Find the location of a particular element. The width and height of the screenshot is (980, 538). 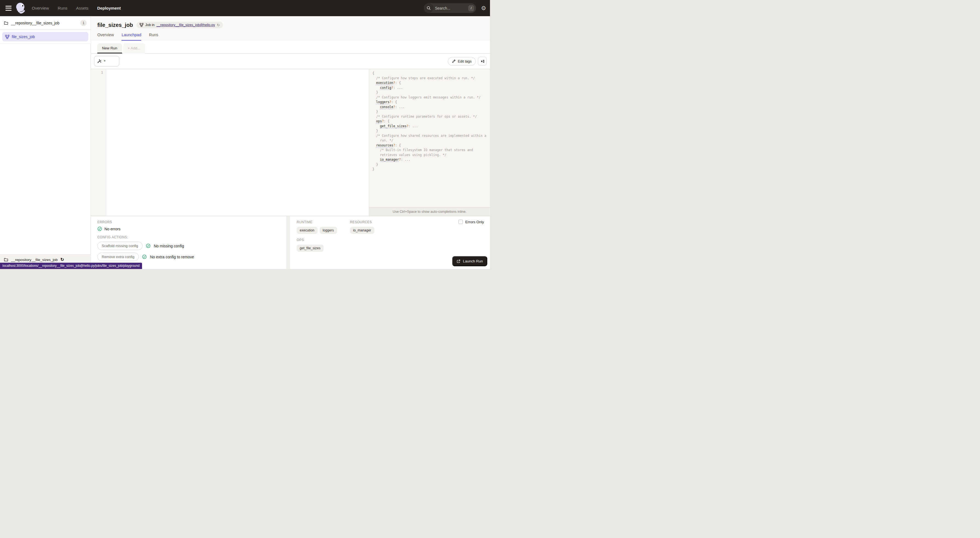

config-schema-panel: { /* Configure how steps are executed wi… is located at coordinates (429, 142).